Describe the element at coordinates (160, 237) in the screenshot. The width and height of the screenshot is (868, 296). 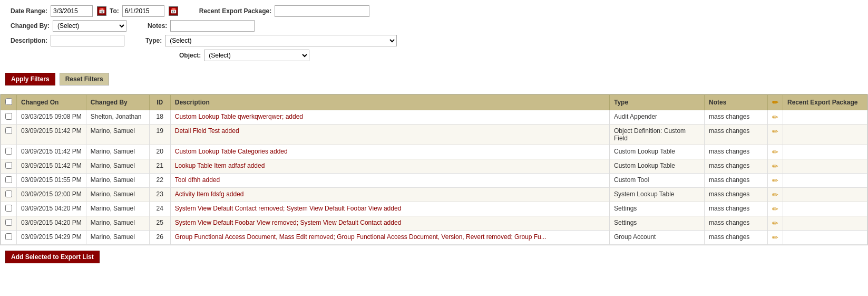
I see `row-id: 26` at that location.